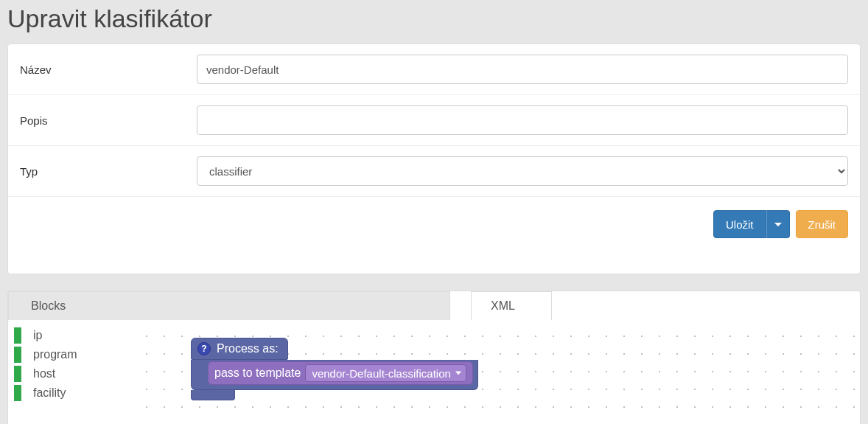  I want to click on process-block: ? Process as: pass to template vendor-De…, so click(335, 369).